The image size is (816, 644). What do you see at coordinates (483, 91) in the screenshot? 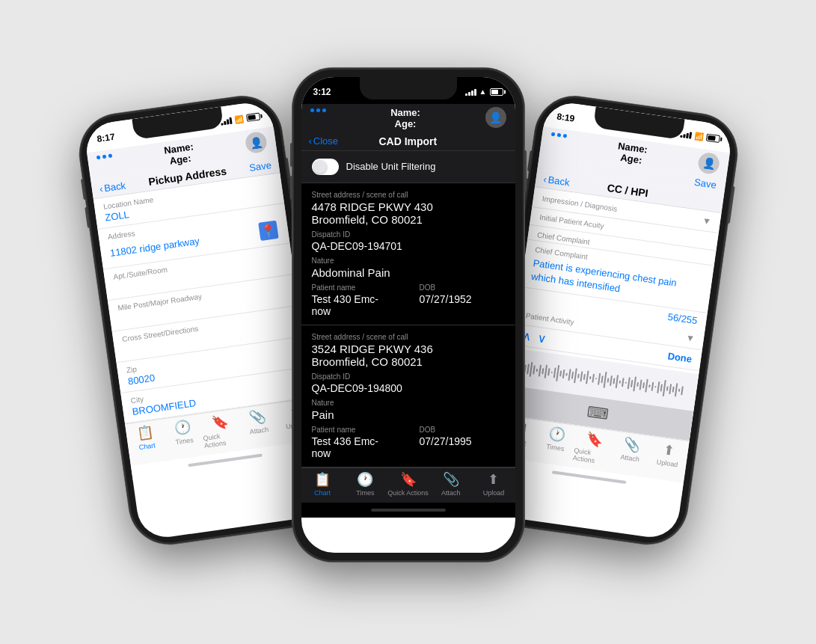
I see `center-wifi-icon: ▲` at bounding box center [483, 91].